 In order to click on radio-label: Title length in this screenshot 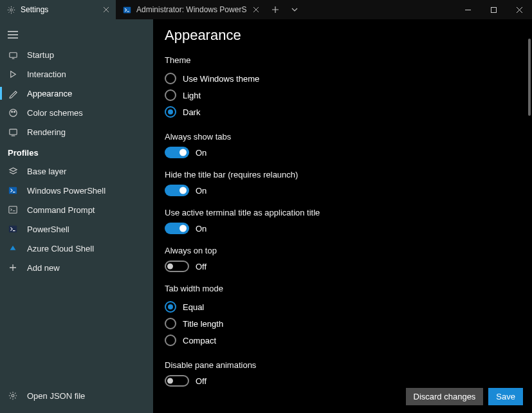, I will do `click(203, 324)`.